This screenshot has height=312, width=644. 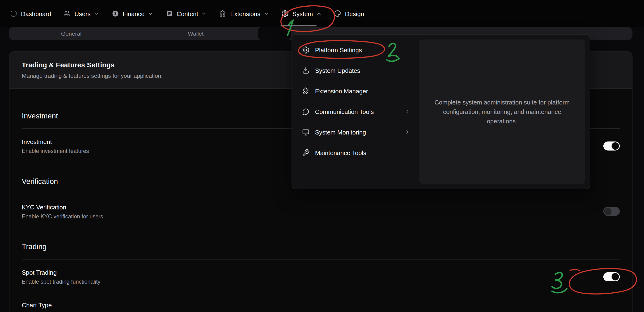 I want to click on tab-general: General, so click(x=71, y=34).